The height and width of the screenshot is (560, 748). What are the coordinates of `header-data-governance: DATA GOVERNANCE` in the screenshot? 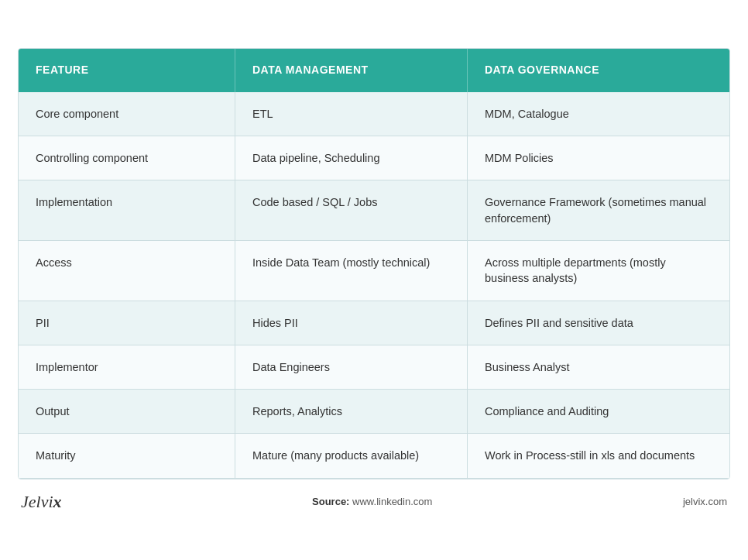 It's located at (599, 70).